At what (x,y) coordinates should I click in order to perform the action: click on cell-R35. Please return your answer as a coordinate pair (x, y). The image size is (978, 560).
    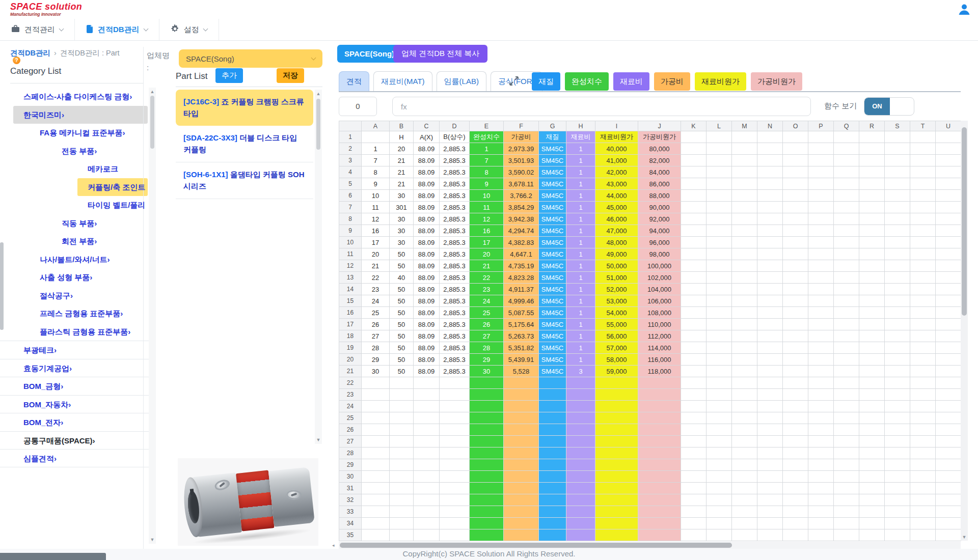
    Looking at the image, I should click on (872, 536).